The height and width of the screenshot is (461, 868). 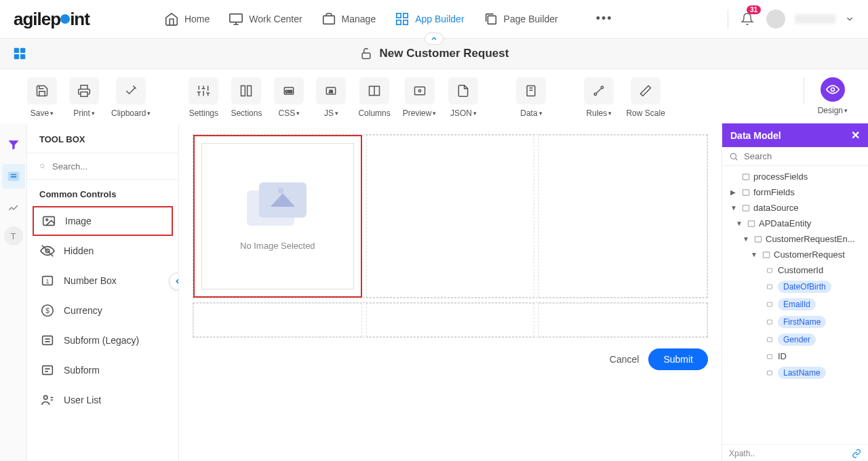 What do you see at coordinates (277, 206) in the screenshot?
I see `image-placeholder-icon` at bounding box center [277, 206].